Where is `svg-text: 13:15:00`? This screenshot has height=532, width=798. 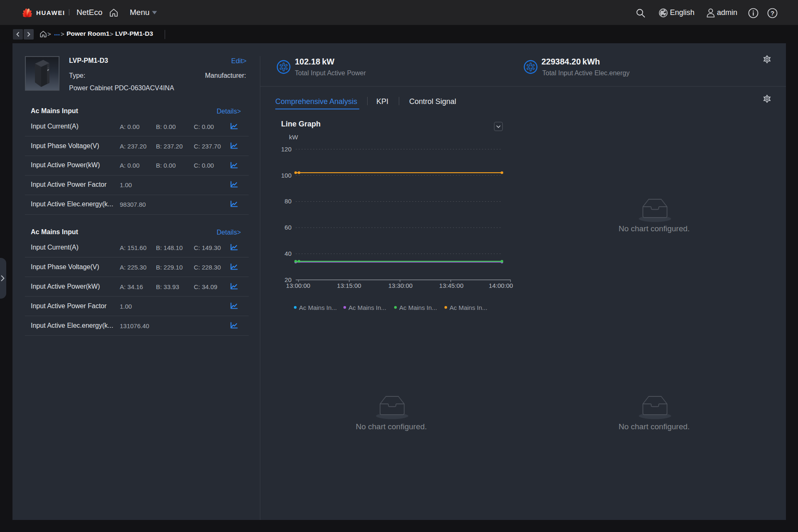 svg-text: 13:15:00 is located at coordinates (349, 285).